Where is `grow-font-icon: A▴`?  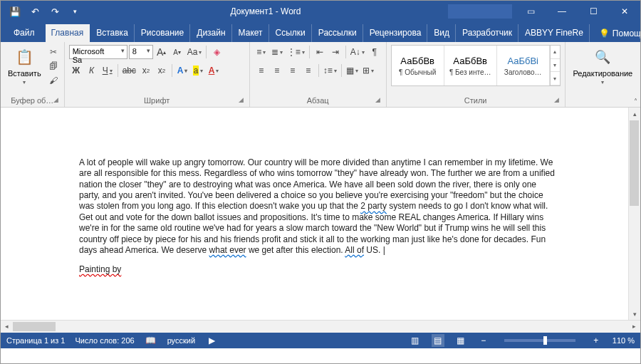
grow-font-icon: A▴ is located at coordinates (162, 52).